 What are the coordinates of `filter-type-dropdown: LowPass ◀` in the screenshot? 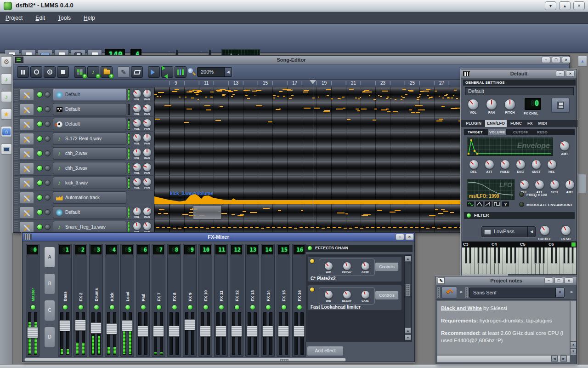 It's located at (509, 232).